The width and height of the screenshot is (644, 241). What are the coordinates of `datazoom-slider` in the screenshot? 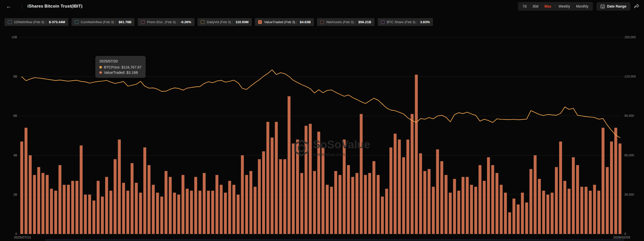 It's located at (335, 240).